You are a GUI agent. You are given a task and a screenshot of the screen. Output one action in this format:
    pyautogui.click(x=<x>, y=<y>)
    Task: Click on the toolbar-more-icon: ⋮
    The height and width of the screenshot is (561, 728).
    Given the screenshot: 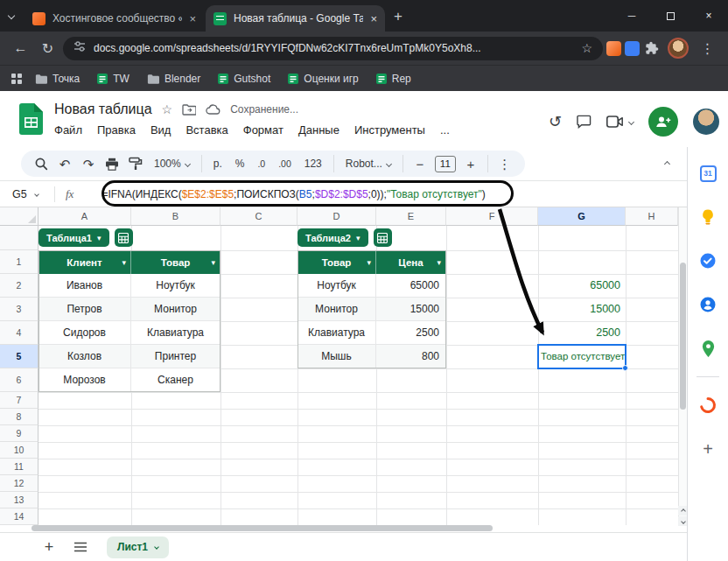 What is the action you would take?
    pyautogui.click(x=505, y=165)
    